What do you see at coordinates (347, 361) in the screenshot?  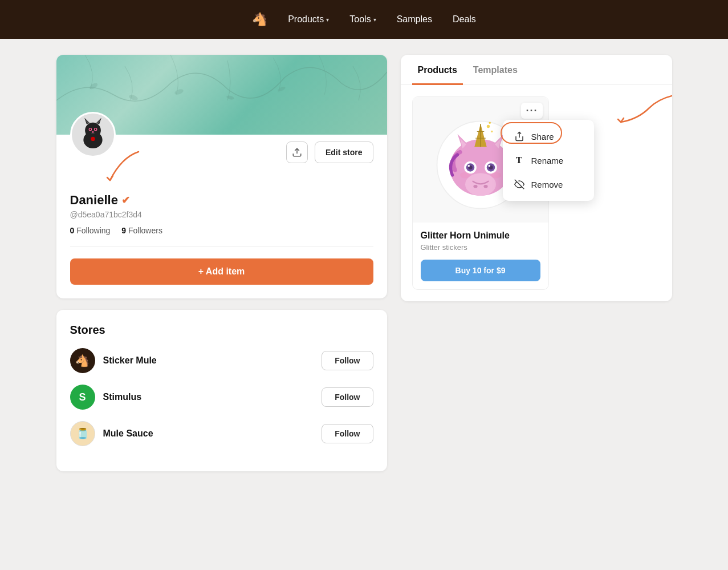 I see `follow-sticker-mule-button: Follow` at bounding box center [347, 361].